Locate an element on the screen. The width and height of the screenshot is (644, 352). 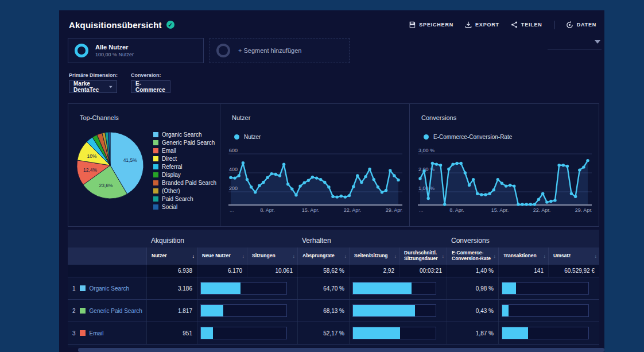
legend-item-referral: Referral is located at coordinates (185, 167).